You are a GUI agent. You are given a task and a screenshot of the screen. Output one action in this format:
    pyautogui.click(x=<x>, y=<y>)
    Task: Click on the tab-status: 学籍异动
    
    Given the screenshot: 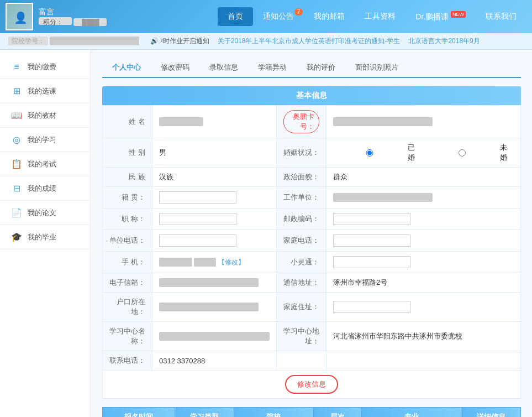 What is the action you would take?
    pyautogui.click(x=272, y=67)
    